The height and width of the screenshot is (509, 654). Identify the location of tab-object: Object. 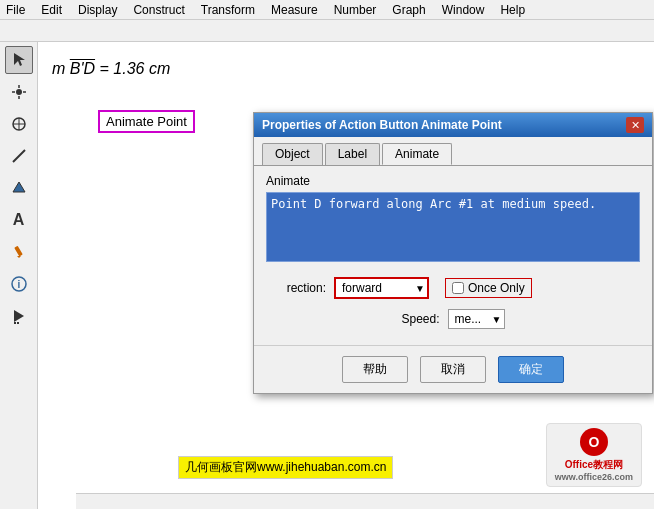
(292, 154).